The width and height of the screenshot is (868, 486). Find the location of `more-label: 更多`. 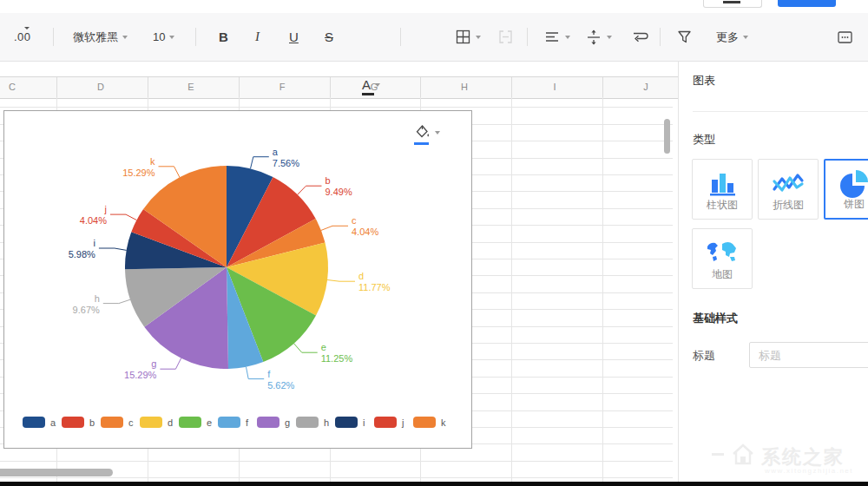

more-label: 更多 is located at coordinates (727, 37).